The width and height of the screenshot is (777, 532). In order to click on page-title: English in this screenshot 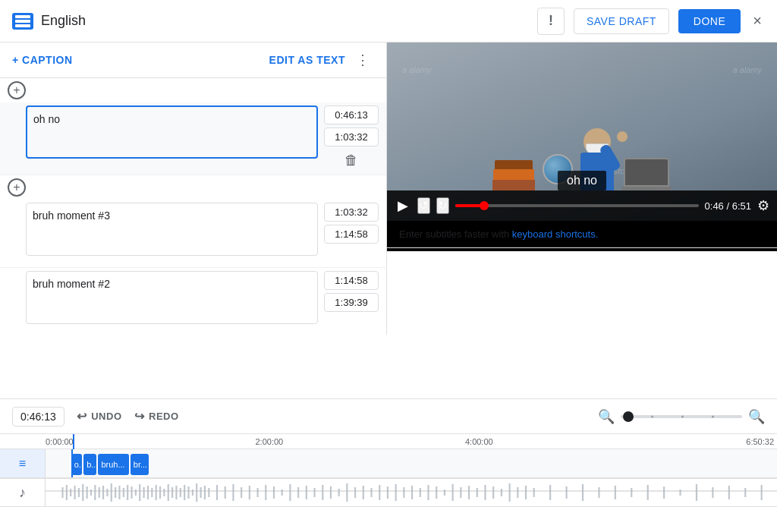, I will do `click(64, 21)`.